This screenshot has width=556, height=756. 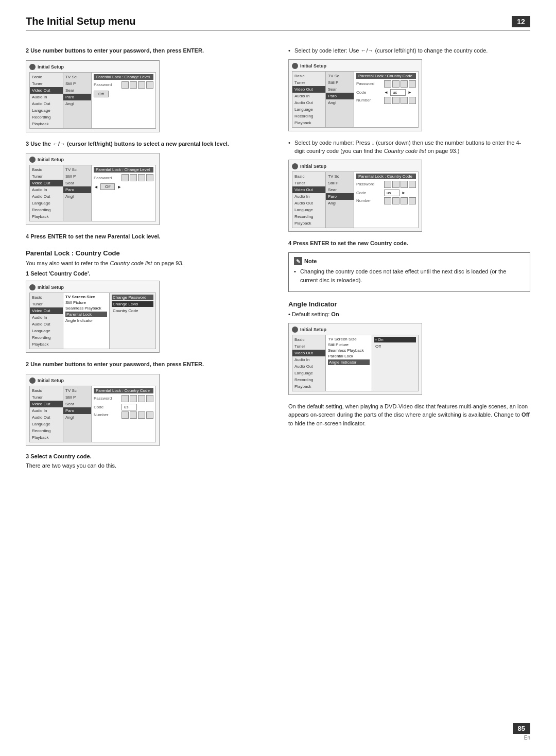 What do you see at coordinates (147, 264) in the screenshot?
I see `parental-lock-desc: You may also want to refer to the Countr…` at bounding box center [147, 264].